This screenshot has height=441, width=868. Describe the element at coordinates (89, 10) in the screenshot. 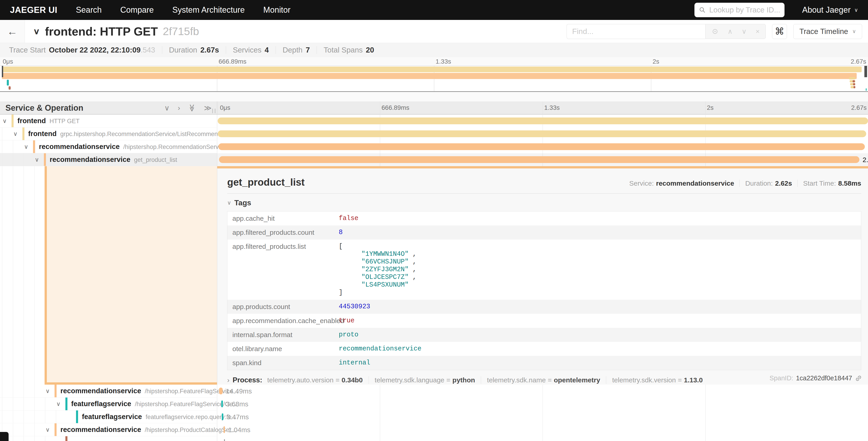

I see `nav-item-search: Search` at that location.